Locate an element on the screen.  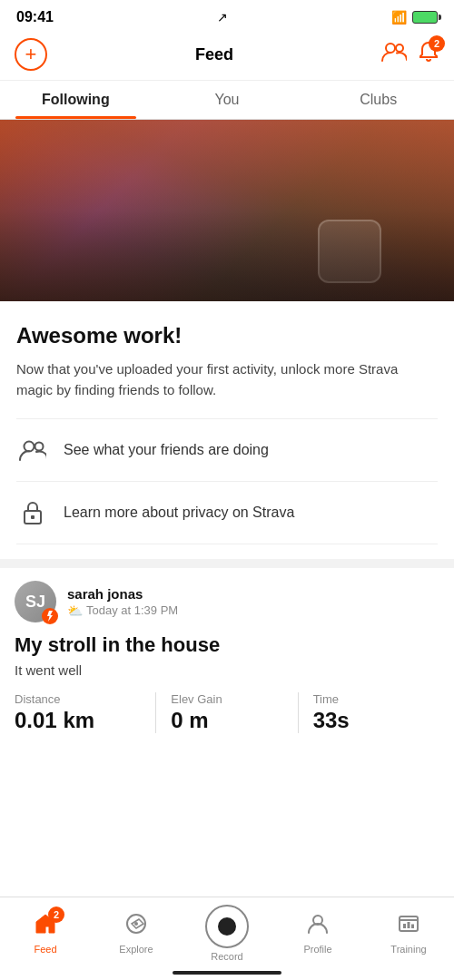
app-header: + Feed 2 is located at coordinates (227, 56).